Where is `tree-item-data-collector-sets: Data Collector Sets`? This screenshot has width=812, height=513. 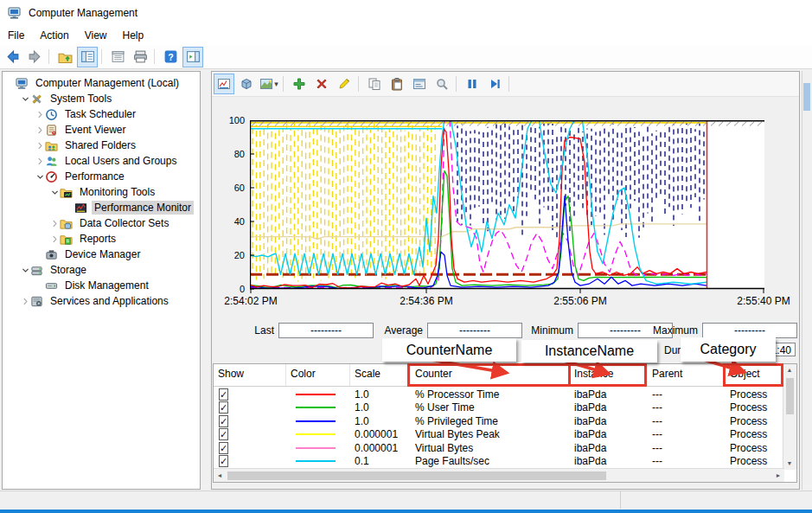 tree-item-data-collector-sets: Data Collector Sets is located at coordinates (101, 223).